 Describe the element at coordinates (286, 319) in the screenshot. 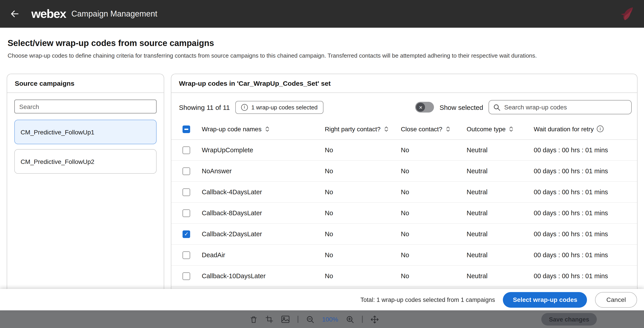

I see `image-icon` at that location.